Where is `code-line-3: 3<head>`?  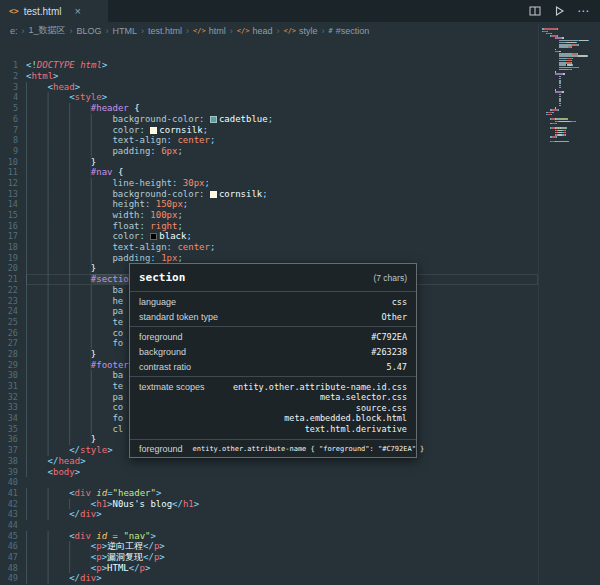
code-line-3: 3<head> is located at coordinates (269, 88).